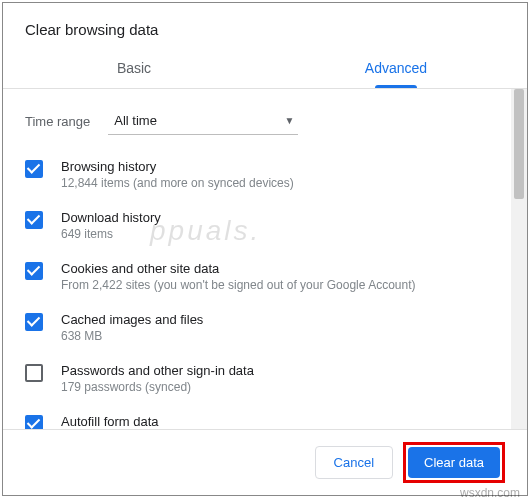 The height and width of the screenshot is (502, 530). What do you see at coordinates (289, 120) in the screenshot?
I see `chevron-down-icon: ▼` at bounding box center [289, 120].